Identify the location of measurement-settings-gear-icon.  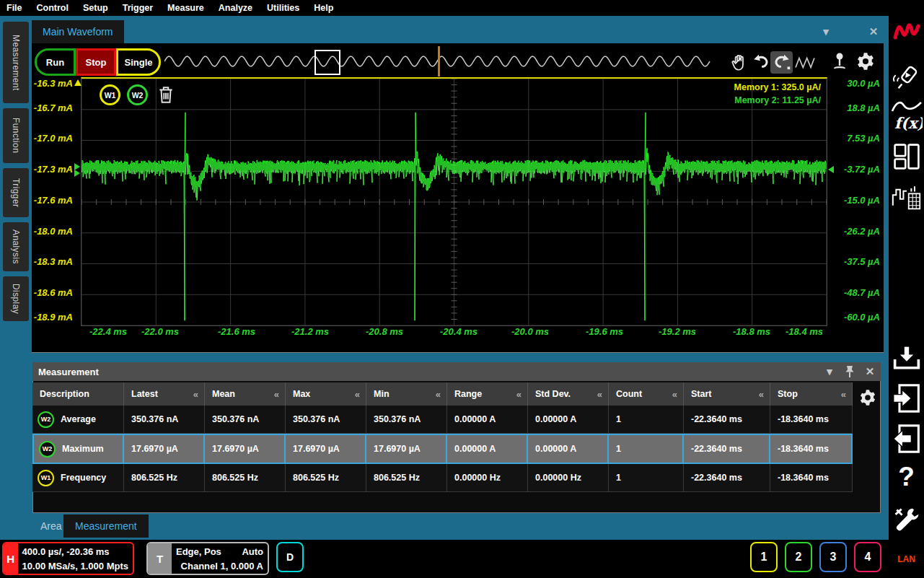
(868, 398).